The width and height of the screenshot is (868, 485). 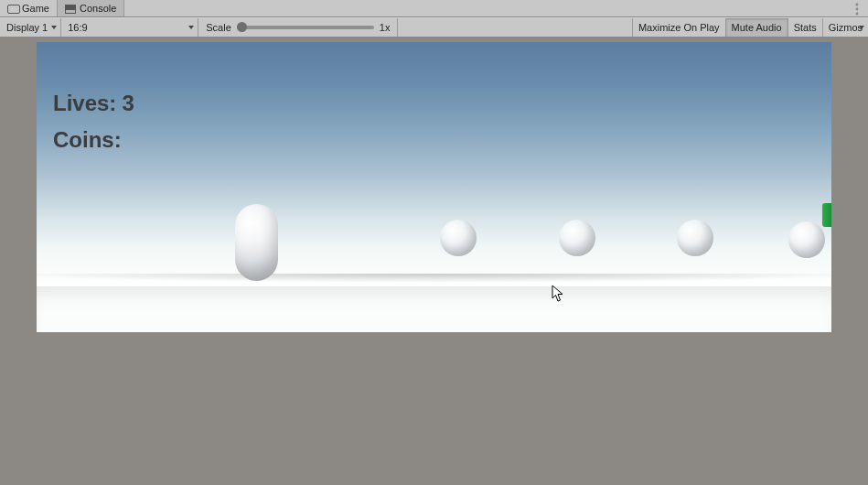 I want to click on maximize-on-play-label: Maximize On Play, so click(x=679, y=27).